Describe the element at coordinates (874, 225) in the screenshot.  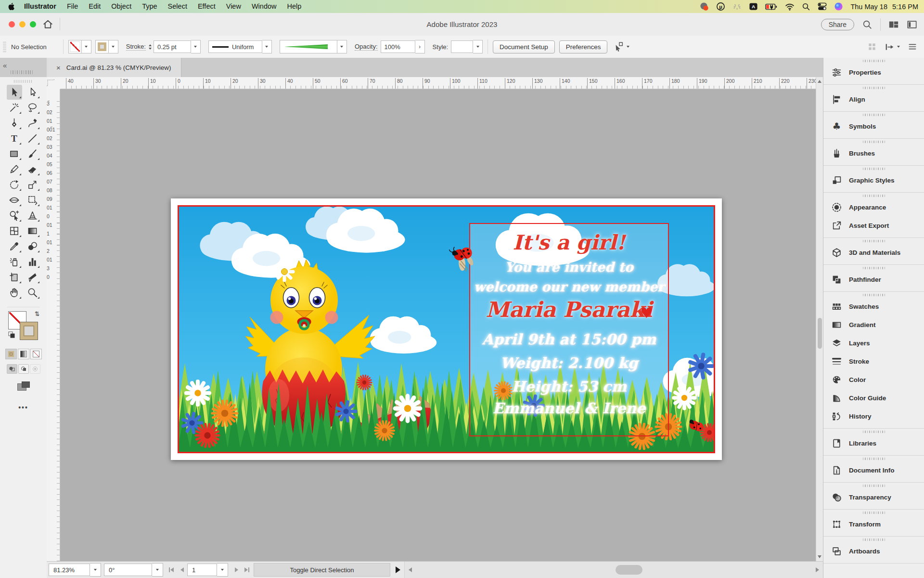
I see `panel-item-asset-export: Asset Export` at that location.